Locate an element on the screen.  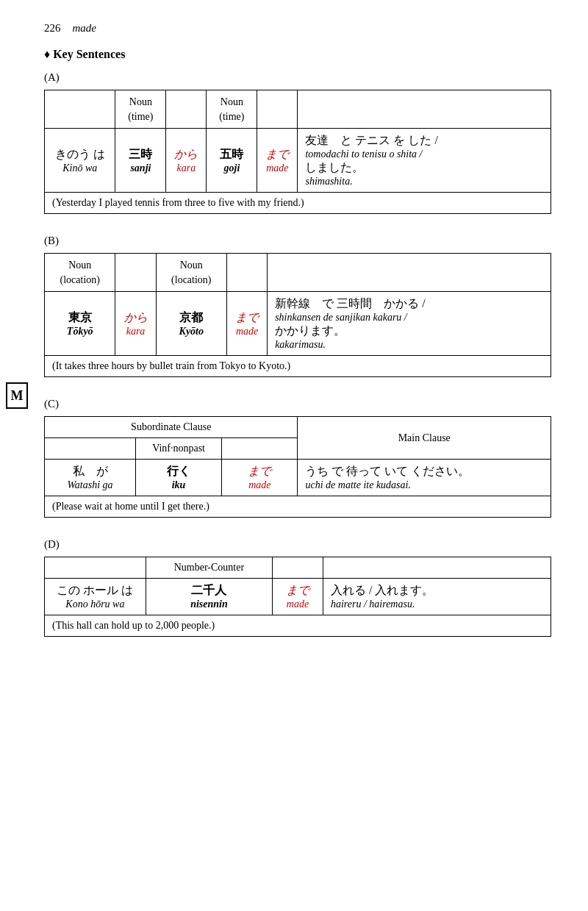
table-d-col4-line2: haireru / hairemasu. is located at coordinates (373, 604).